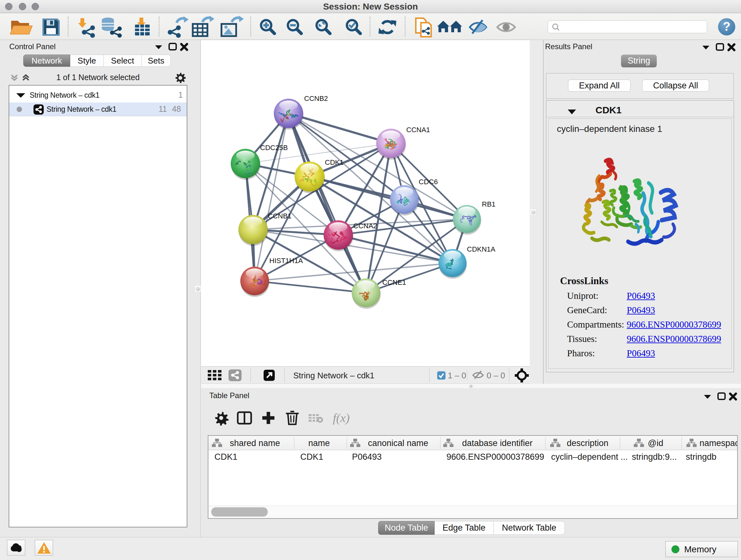 The width and height of the screenshot is (741, 560). I want to click on svg-text: @id, so click(656, 443).